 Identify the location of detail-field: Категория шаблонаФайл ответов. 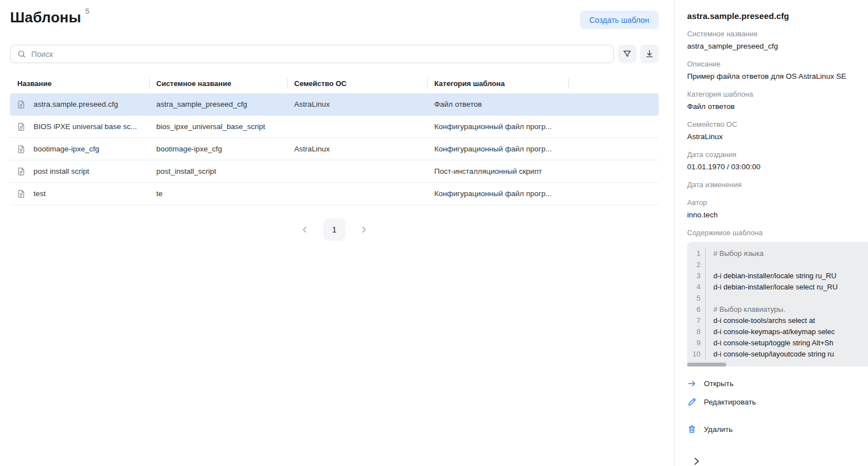
(778, 101).